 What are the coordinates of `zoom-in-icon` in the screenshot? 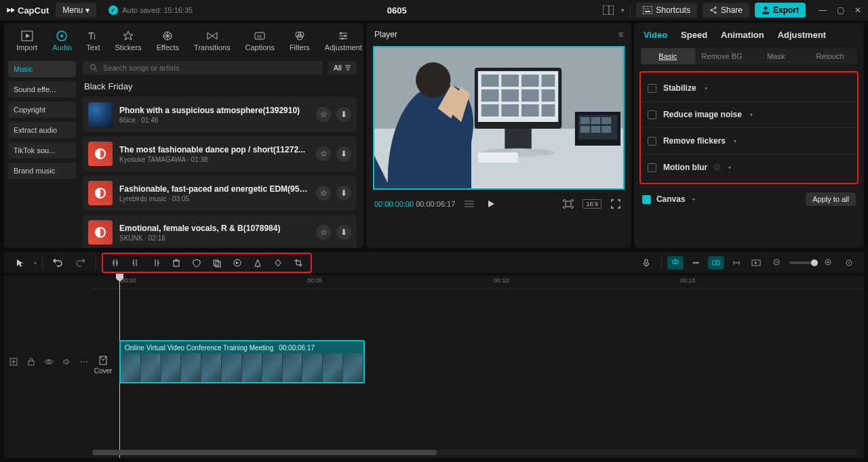 It's located at (829, 263).